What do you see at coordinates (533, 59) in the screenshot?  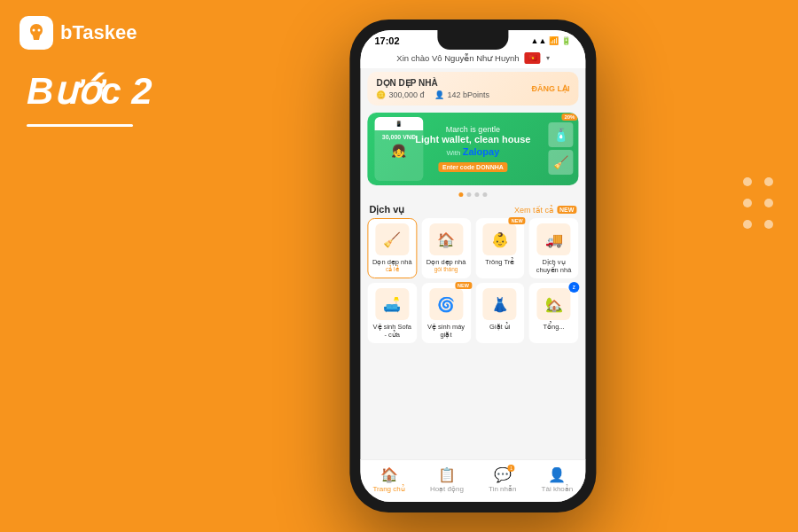 I see `flag-icon: 🇻🇳` at bounding box center [533, 59].